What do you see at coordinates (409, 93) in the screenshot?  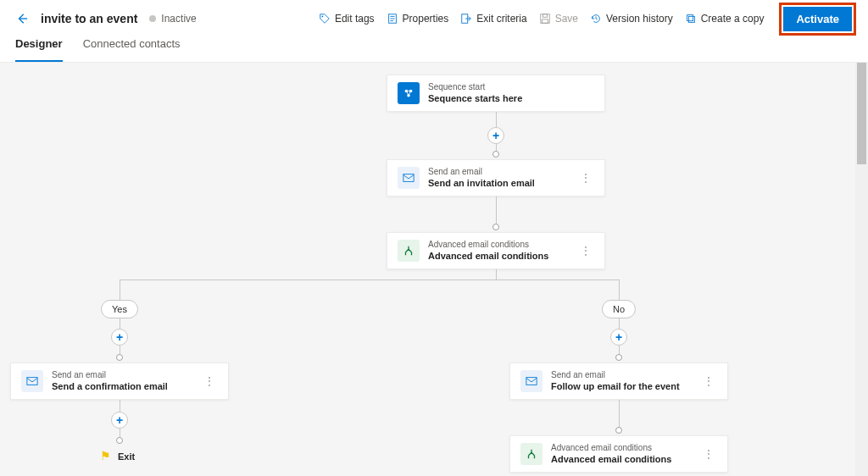 I see `sequence-start-icon` at bounding box center [409, 93].